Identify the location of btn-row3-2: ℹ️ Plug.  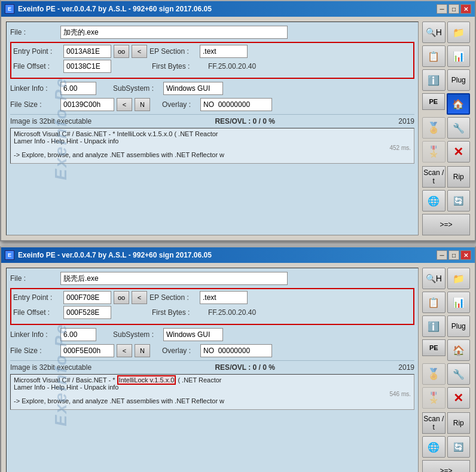
(446, 326).